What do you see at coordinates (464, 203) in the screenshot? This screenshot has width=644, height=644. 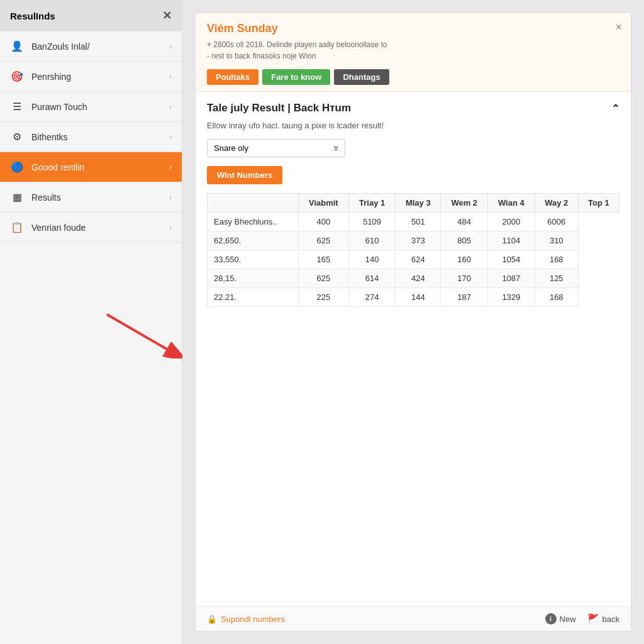 I see `col-header-wem-2: Wem 2` at bounding box center [464, 203].